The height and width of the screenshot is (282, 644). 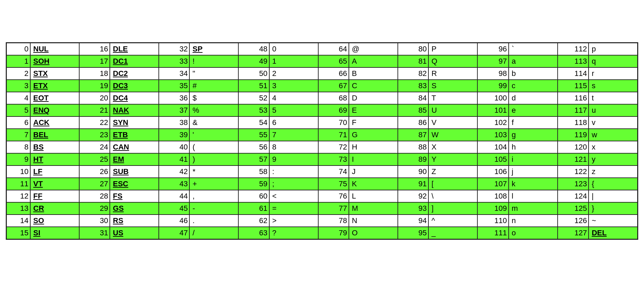 I want to click on ascii-number: 59, so click(x=254, y=184).